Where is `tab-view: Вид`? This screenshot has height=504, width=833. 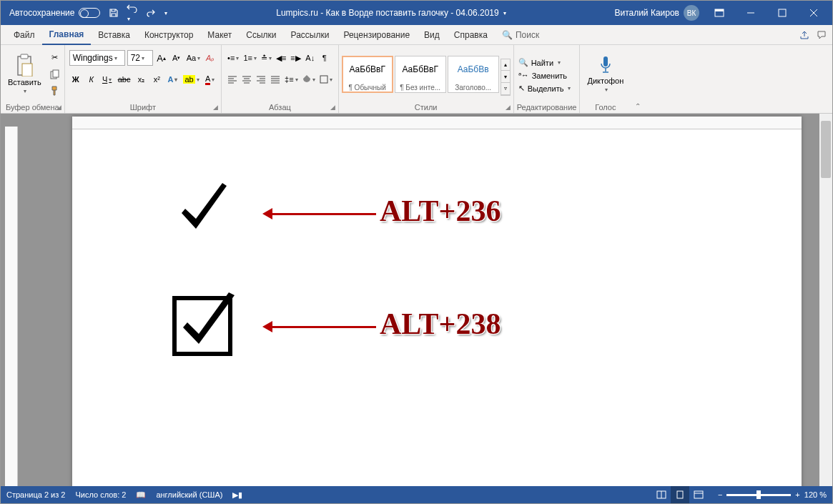 tab-view: Вид is located at coordinates (432, 35).